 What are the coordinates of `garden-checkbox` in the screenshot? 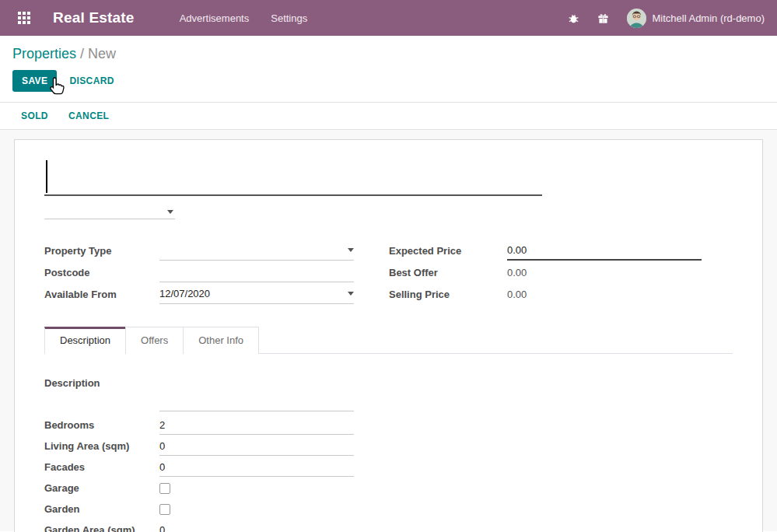 It's located at (165, 509).